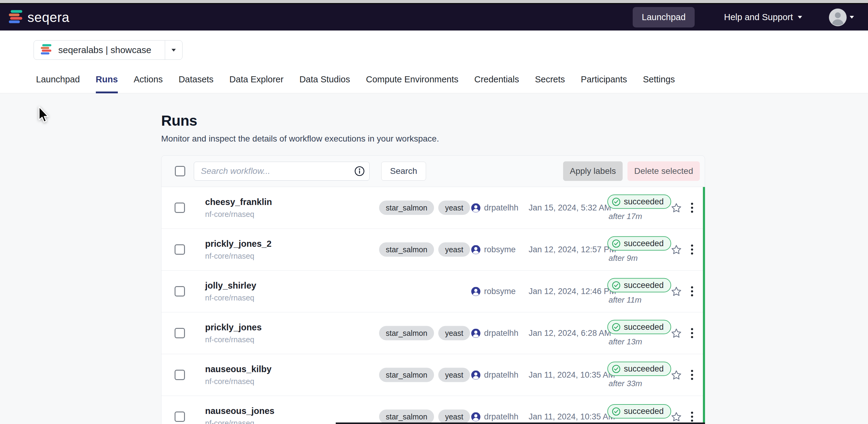 The width and height of the screenshot is (868, 424). Describe the element at coordinates (105, 50) in the screenshot. I see `workspace-name: seqeralabs | showcase` at that location.